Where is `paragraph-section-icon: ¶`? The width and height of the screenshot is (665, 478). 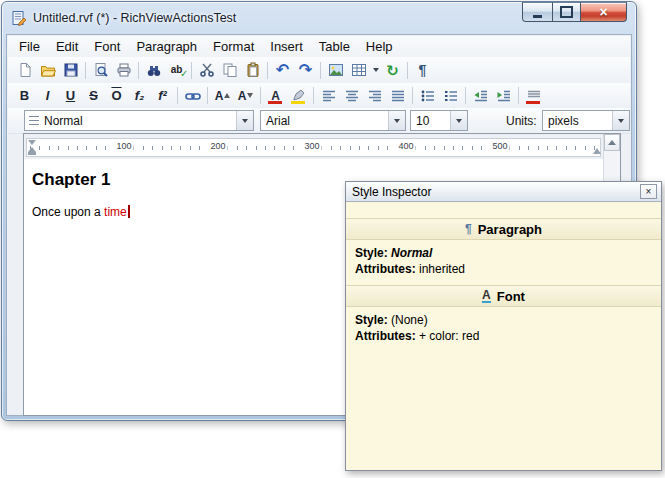
paragraph-section-icon: ¶ is located at coordinates (468, 229).